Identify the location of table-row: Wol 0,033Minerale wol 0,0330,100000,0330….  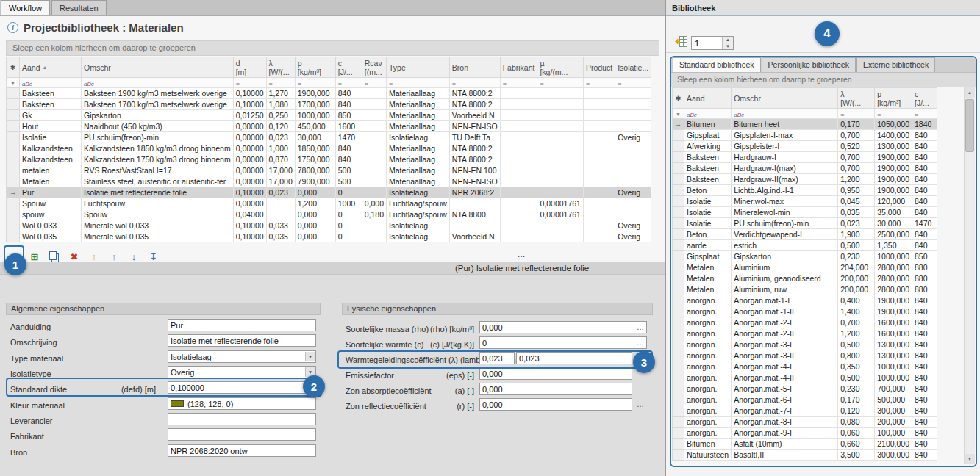
(329, 226).